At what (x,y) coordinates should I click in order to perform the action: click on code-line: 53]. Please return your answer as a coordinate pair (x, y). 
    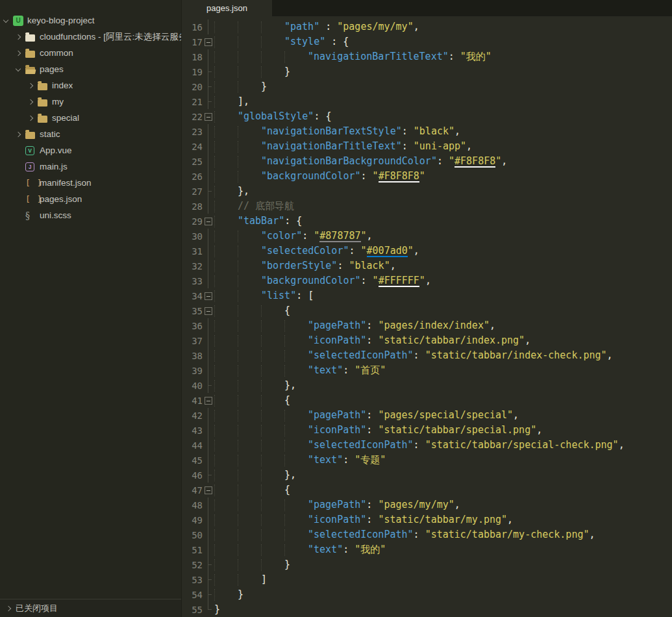
    Looking at the image, I should click on (427, 579).